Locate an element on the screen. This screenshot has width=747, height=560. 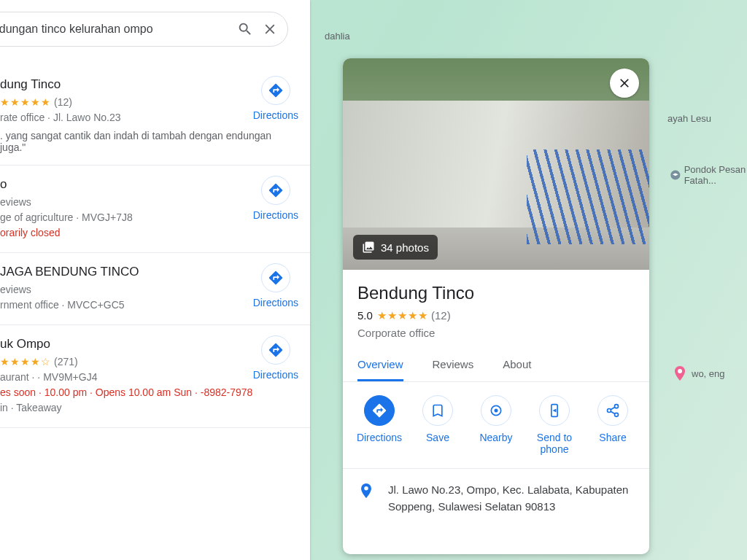
detail-header: Bendung Tinco 5.0★★★★★ (12) Corporate of… is located at coordinates (496, 305).